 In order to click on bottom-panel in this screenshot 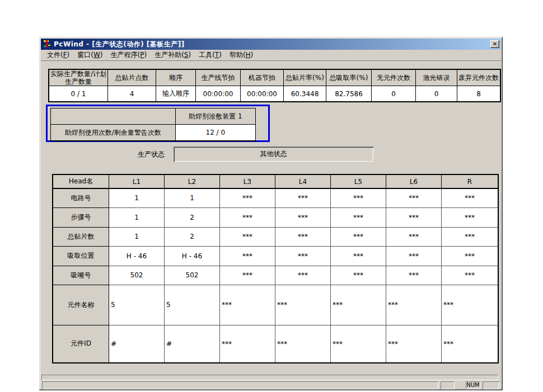, I will do `click(270, 377)`.